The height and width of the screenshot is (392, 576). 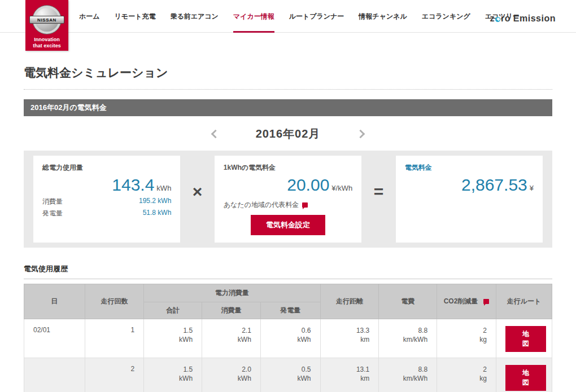 I want to click on col-consumed: 消費量, so click(x=232, y=311).